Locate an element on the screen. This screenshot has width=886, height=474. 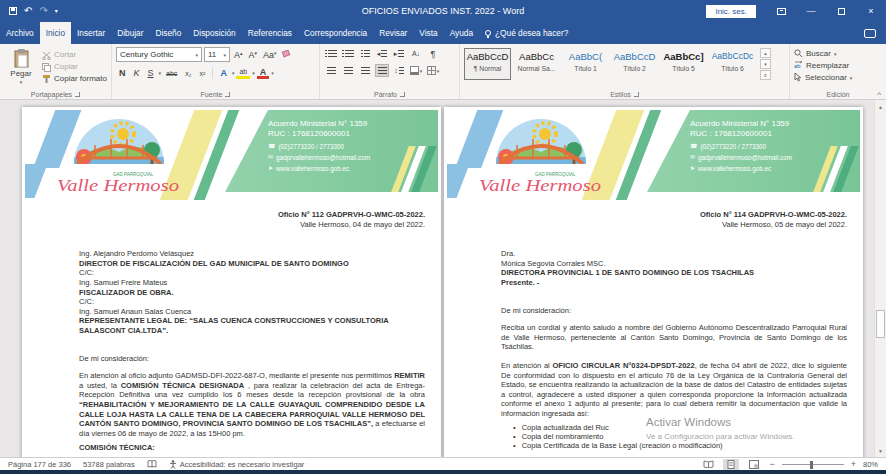
paragraph-dialog-launcher is located at coordinates (402, 94).